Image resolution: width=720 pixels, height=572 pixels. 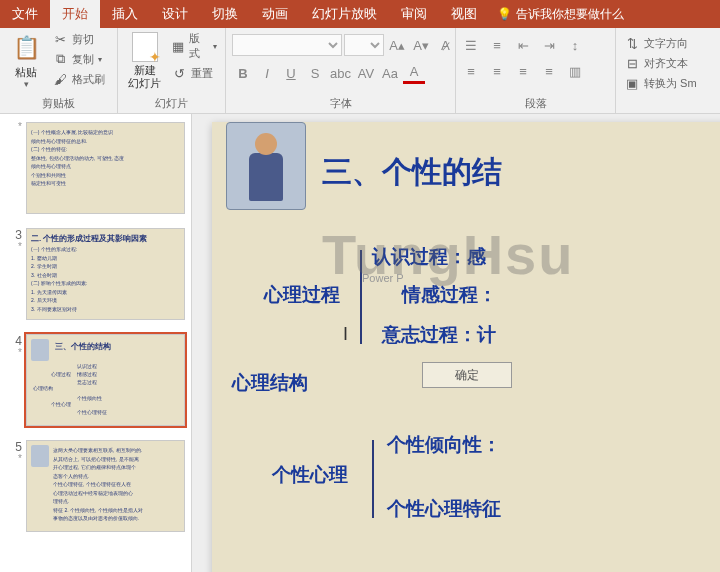 I want to click on paste-button: 📋 粘贴 ▾, so click(x=26, y=60).